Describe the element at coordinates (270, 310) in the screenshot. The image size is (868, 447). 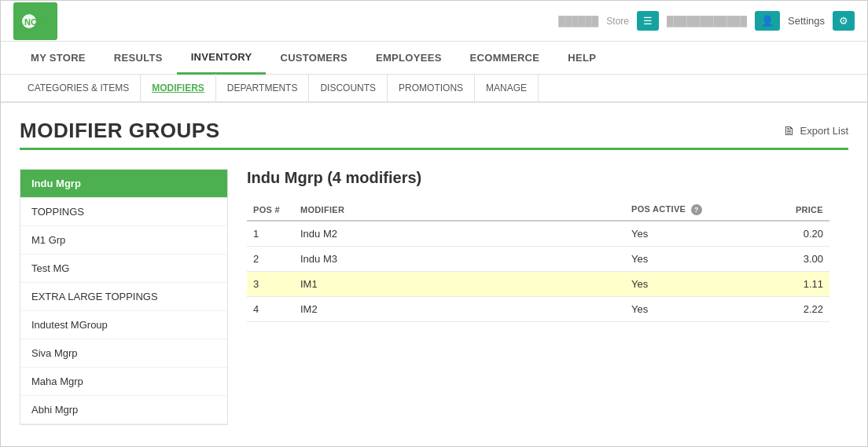
I see `cell-pos-3: 4` at that location.